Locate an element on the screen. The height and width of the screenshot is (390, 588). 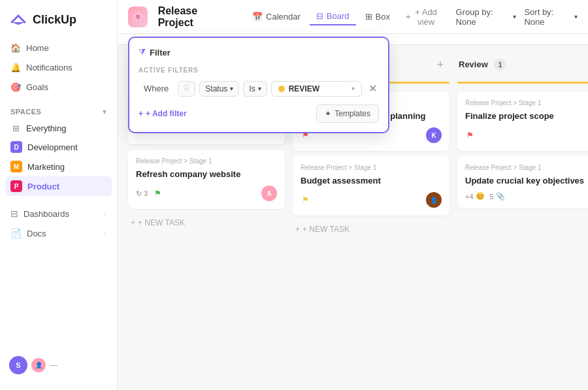
column-count-review-right: 1 is located at coordinates (500, 65).